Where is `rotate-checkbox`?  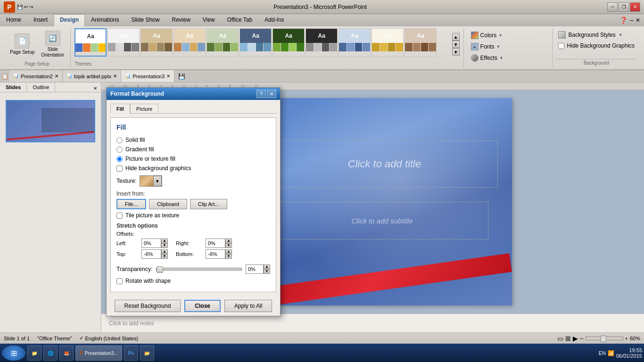
rotate-checkbox is located at coordinates (120, 281).